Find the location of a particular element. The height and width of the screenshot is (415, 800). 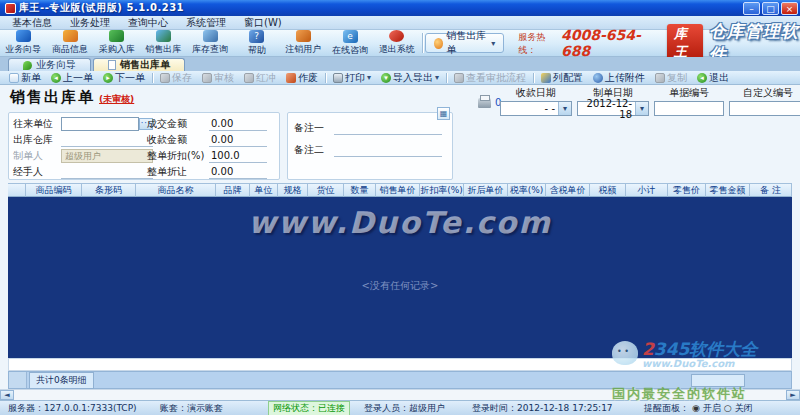

copy-icon is located at coordinates (660, 78).